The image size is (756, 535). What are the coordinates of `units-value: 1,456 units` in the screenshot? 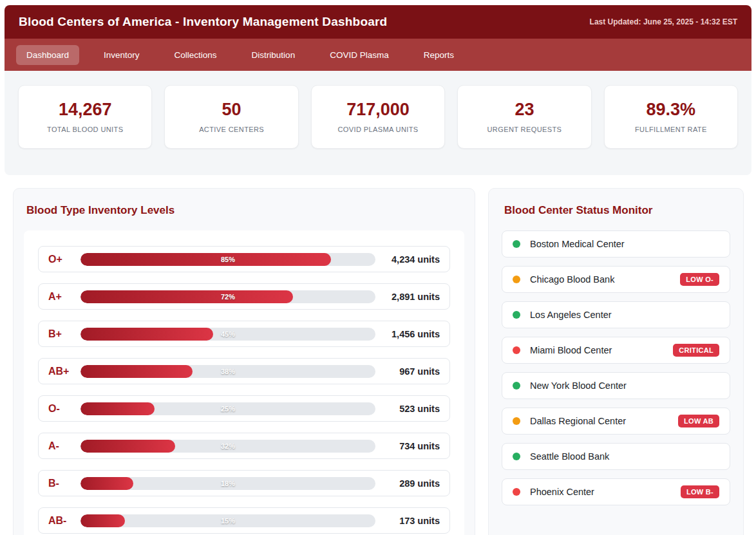 It's located at (412, 334).